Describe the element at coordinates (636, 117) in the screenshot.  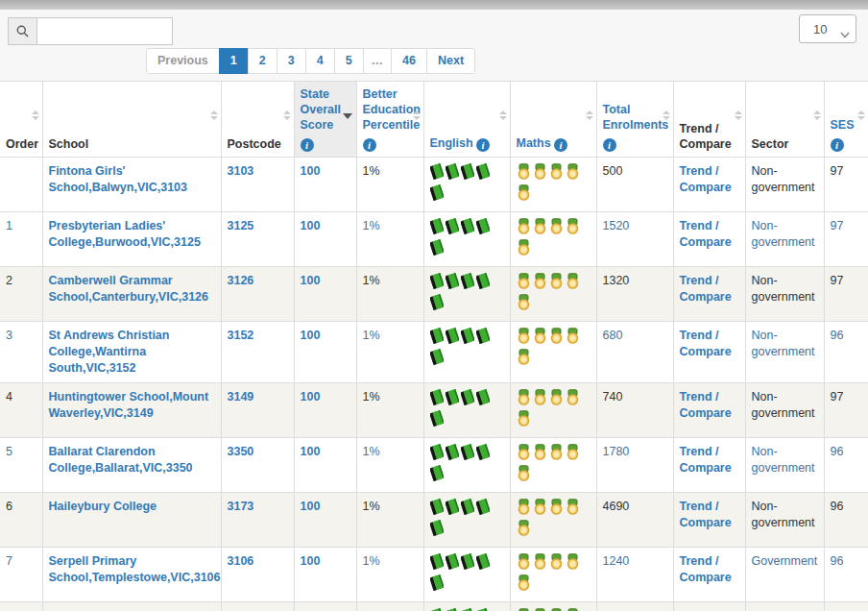
I see `column-header-label: Total Enrolments` at that location.